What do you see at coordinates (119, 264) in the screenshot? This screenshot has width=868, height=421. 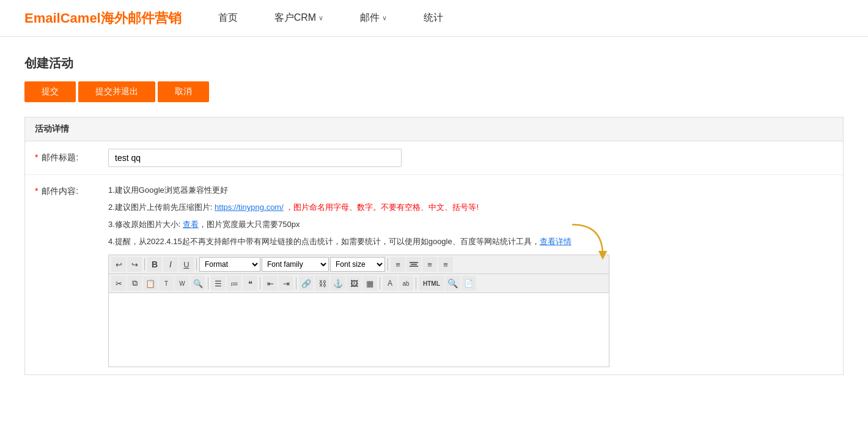 I see `undo-button` at bounding box center [119, 264].